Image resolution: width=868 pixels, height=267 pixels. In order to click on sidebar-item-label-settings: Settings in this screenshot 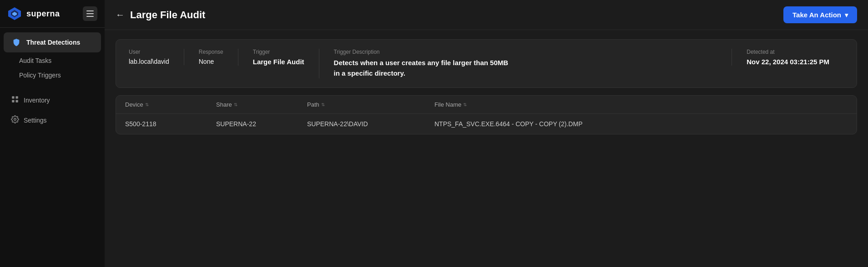, I will do `click(35, 120)`.